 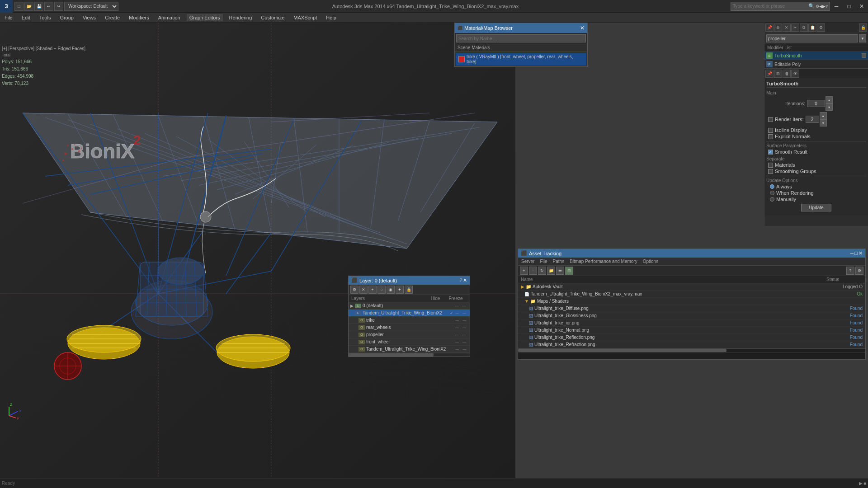 What do you see at coordinates (461, 280) in the screenshot?
I see `layer-help-btn: ?` at bounding box center [461, 280].